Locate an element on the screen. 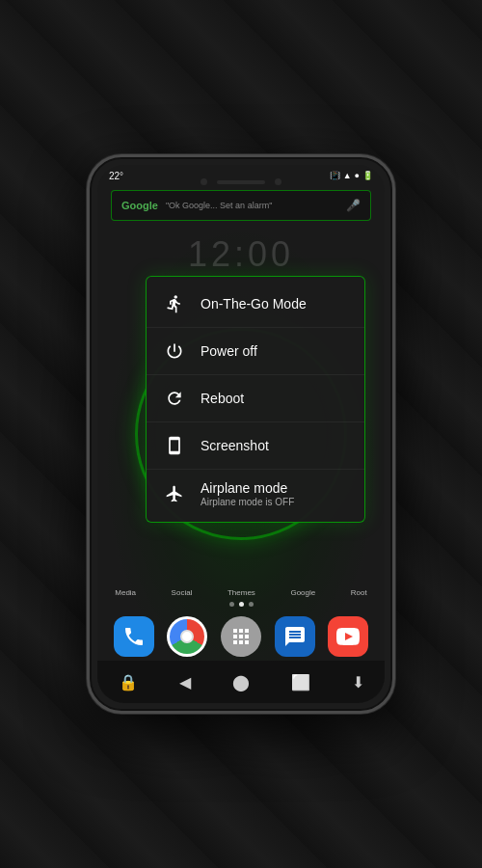 The height and width of the screenshot is (868, 482). menu-label-reboot: Reboot is located at coordinates (222, 398).